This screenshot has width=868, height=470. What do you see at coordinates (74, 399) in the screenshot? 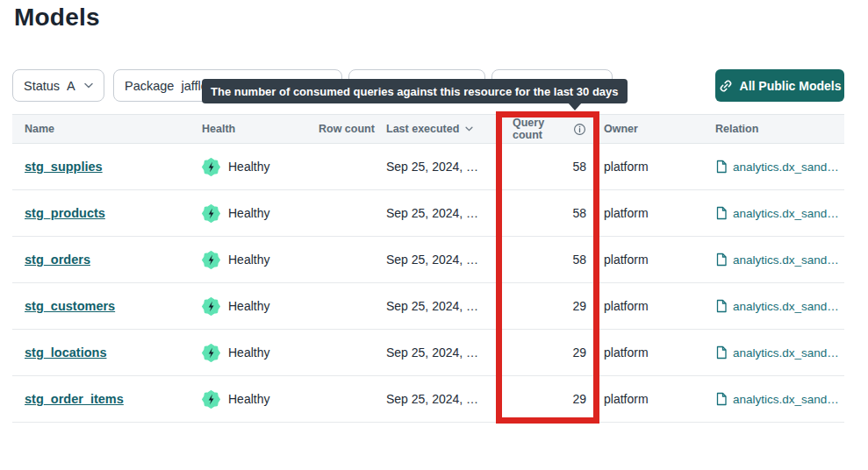
I see `model-name-link: stg_order_items` at bounding box center [74, 399].